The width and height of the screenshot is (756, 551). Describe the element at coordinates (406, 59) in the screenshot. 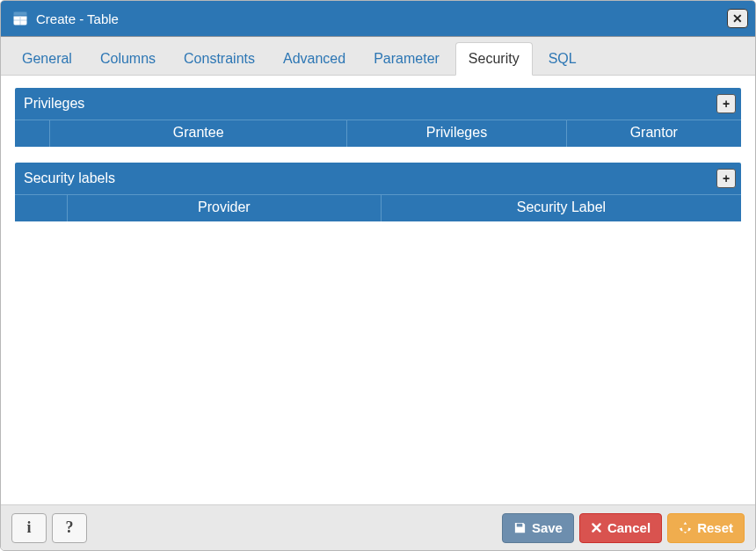

I see `tab-parameter: Parameter` at that location.